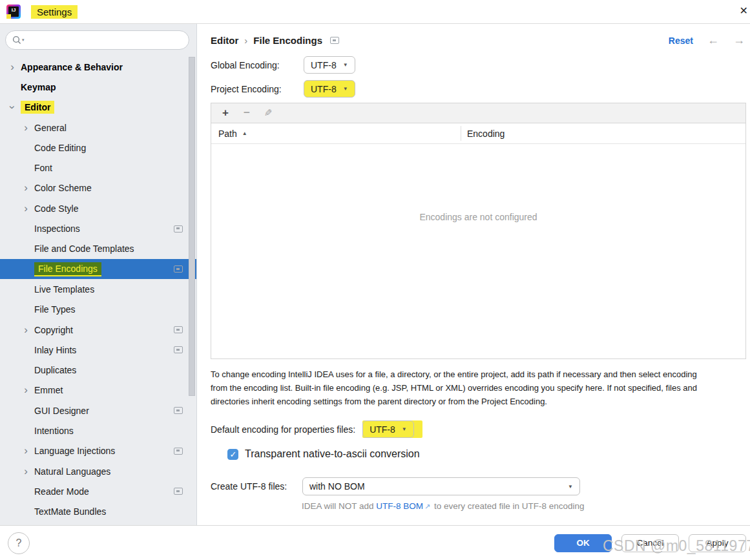 The width and height of the screenshot is (750, 560). Describe the element at coordinates (57, 229) in the screenshot. I see `sidebar-item-label: Inspections` at that location.